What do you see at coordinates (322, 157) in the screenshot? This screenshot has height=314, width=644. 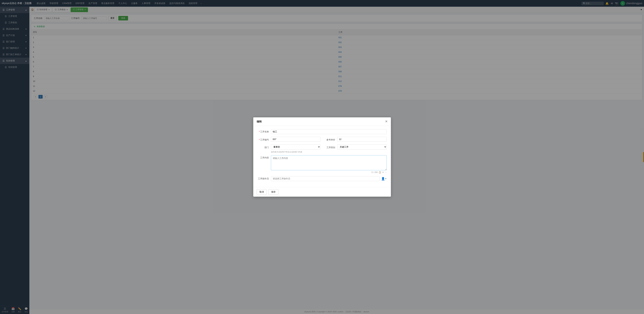 I see `edit-modal: 编辑 ✕ 工序名称 工序编号 参考单价` at bounding box center [322, 157].